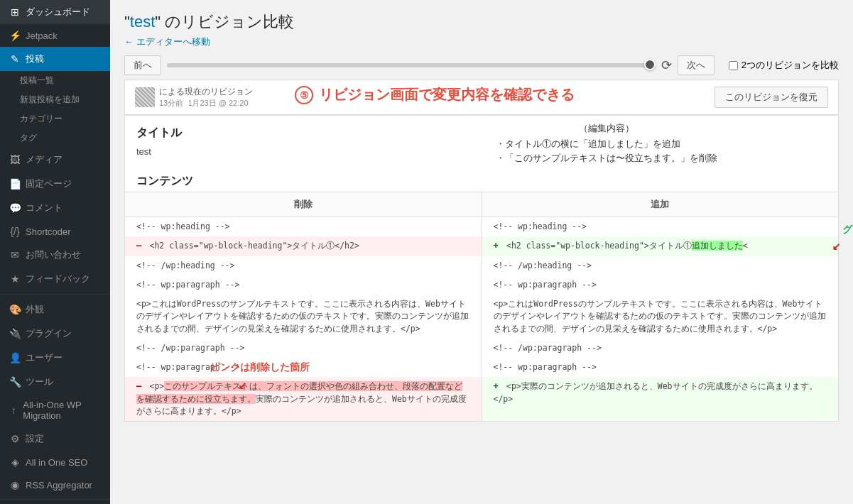  Describe the element at coordinates (482, 153) in the screenshot. I see `diff-title-value: test` at that location.